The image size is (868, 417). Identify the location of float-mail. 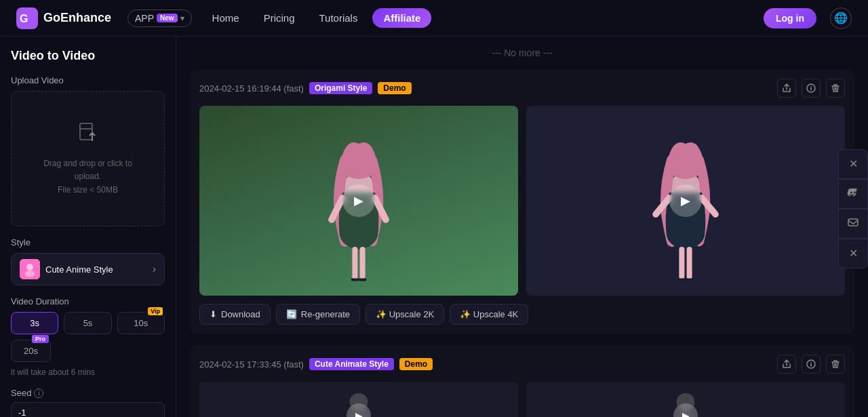
(853, 224).